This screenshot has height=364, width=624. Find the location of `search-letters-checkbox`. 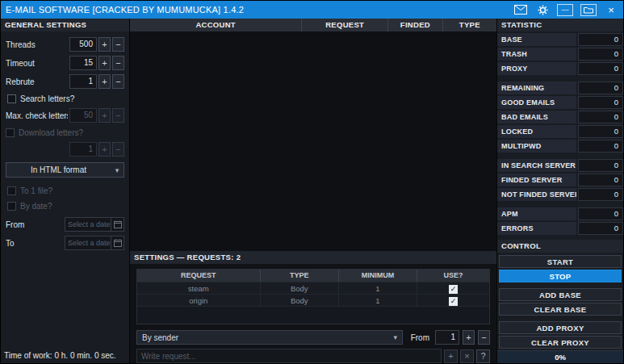

search-letters-checkbox is located at coordinates (11, 98).